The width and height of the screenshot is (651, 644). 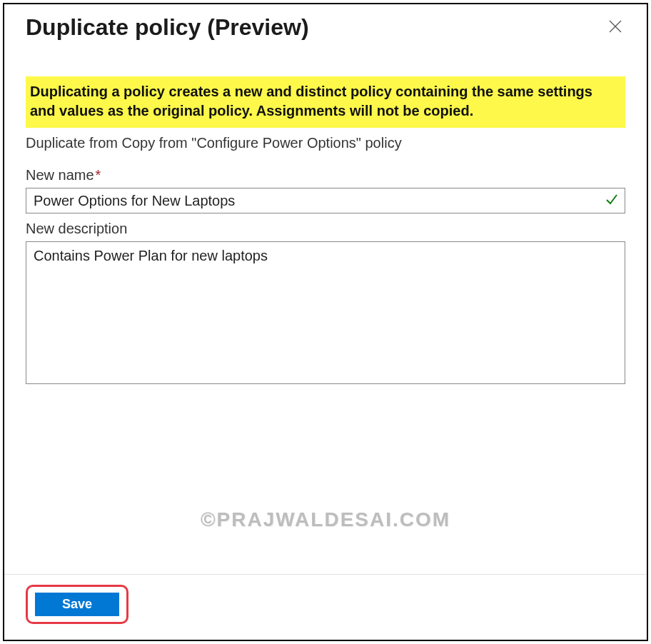 What do you see at coordinates (612, 201) in the screenshot?
I see `checkmark-icon` at bounding box center [612, 201].